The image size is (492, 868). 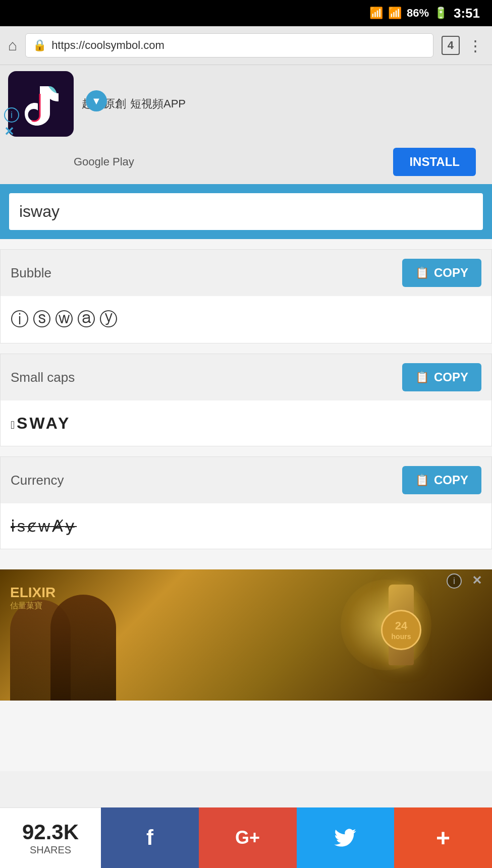 What do you see at coordinates (247, 838) in the screenshot?
I see `gplus-icon: G+` at bounding box center [247, 838].